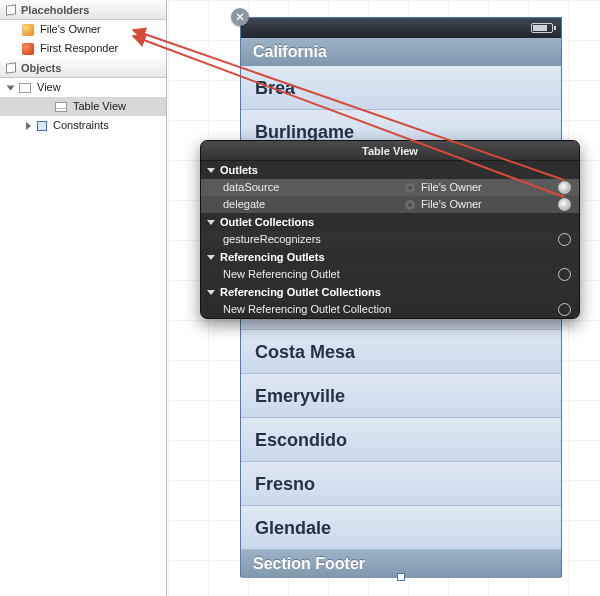  I want to click on hud-group-header: Referencing Outlets, so click(390, 257).